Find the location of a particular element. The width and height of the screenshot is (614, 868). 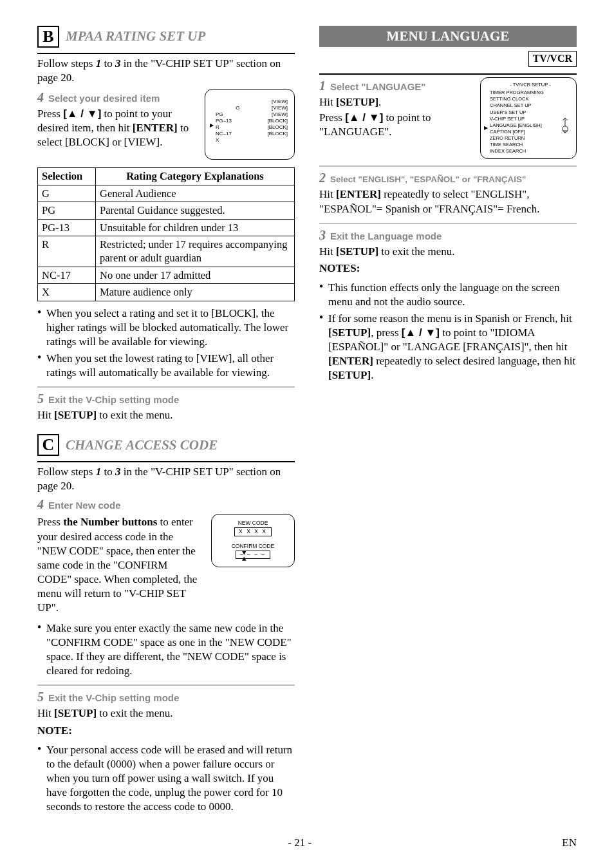

col-explanation: Rating Category Explanations is located at coordinates (196, 176).